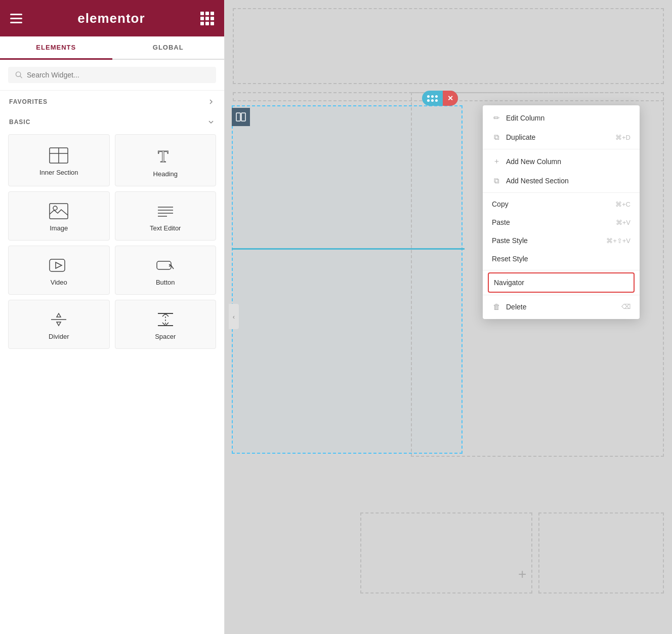  I want to click on menu-delete-label: Delete, so click(516, 307).